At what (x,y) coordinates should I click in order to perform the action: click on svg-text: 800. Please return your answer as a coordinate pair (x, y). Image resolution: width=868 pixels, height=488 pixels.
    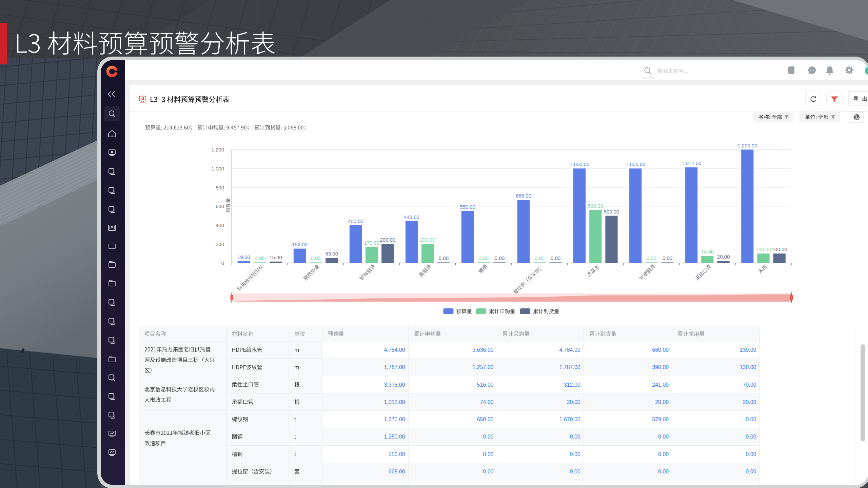
    Looking at the image, I should click on (220, 188).